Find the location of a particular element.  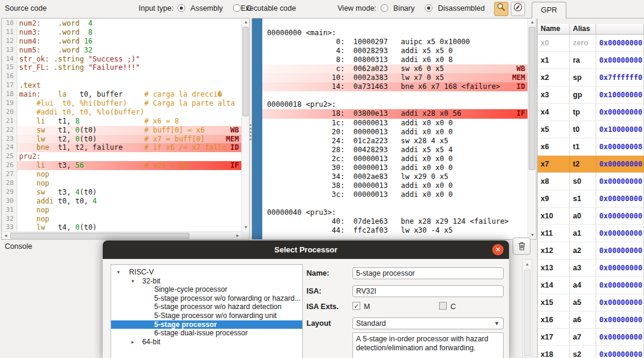

tree-item-64-bit: ▸64-bit is located at coordinates (207, 342).